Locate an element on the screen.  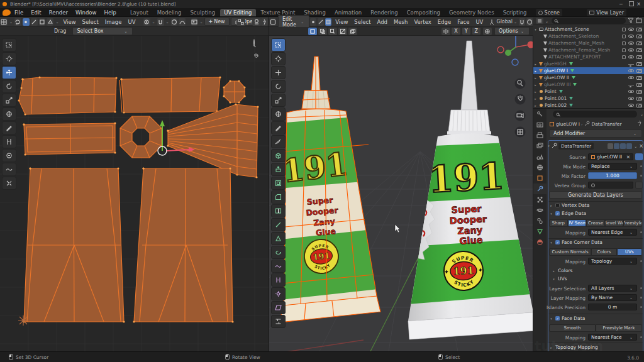
vp-proportional-icon is located at coordinates (530, 22).